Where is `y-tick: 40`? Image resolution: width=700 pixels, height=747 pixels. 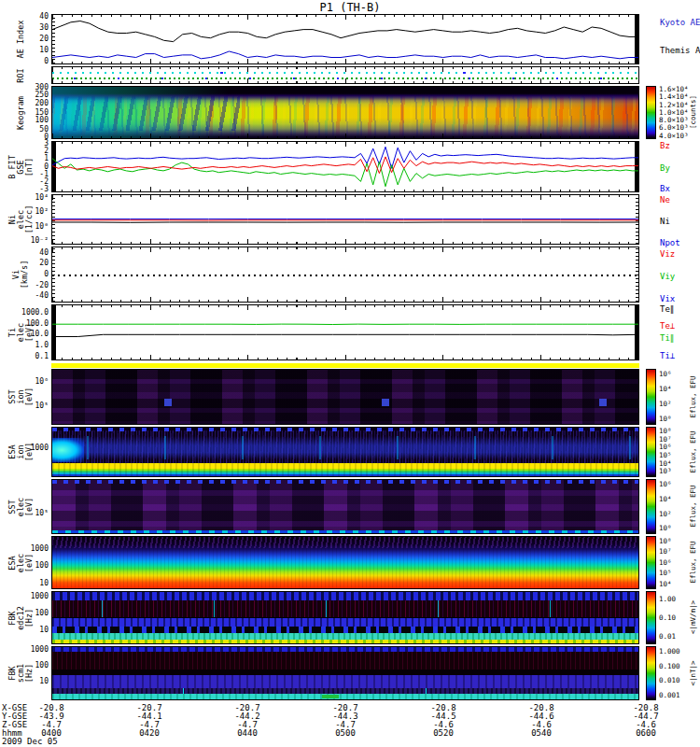 y-tick: 40 is located at coordinates (28, 253).